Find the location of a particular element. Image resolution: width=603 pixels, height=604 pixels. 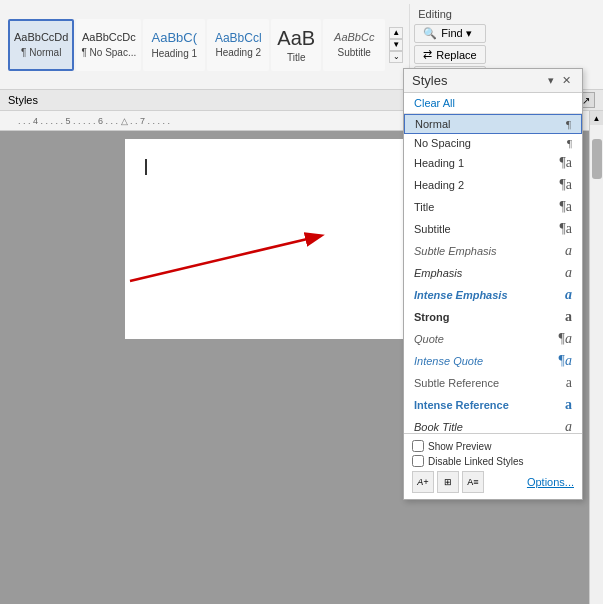

style-indicator-quote: ¶a is located at coordinates (565, 339).